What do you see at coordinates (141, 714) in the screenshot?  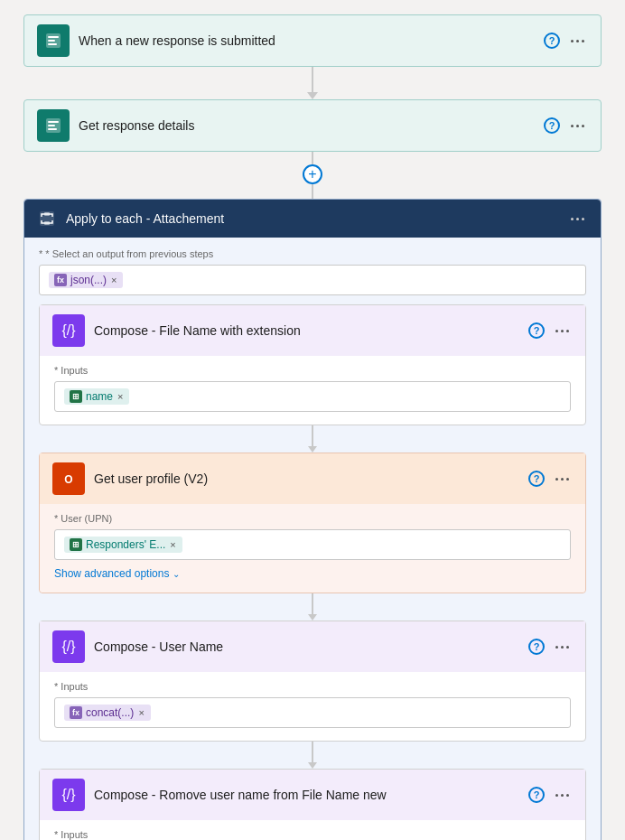 I see `concat-token-close: ×` at bounding box center [141, 714].